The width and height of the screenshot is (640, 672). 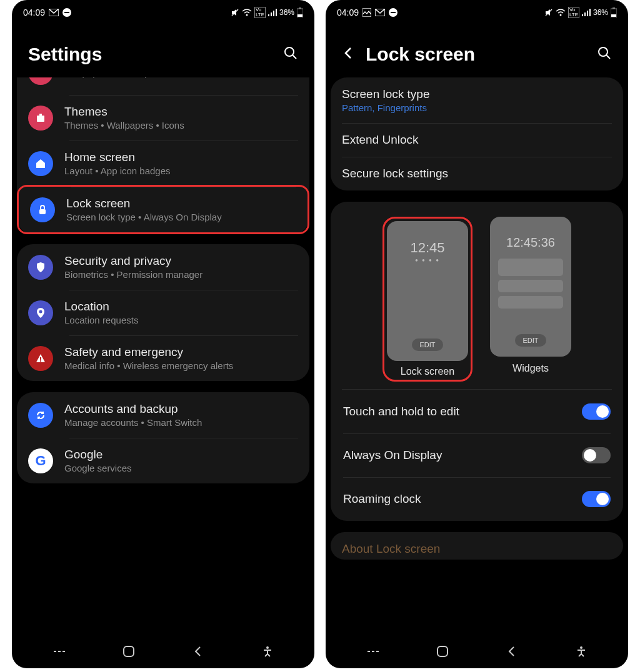 What do you see at coordinates (477, 100) in the screenshot?
I see `item-screen-lock-type: Screen lock type Pattern, Fingerprints` at bounding box center [477, 100].